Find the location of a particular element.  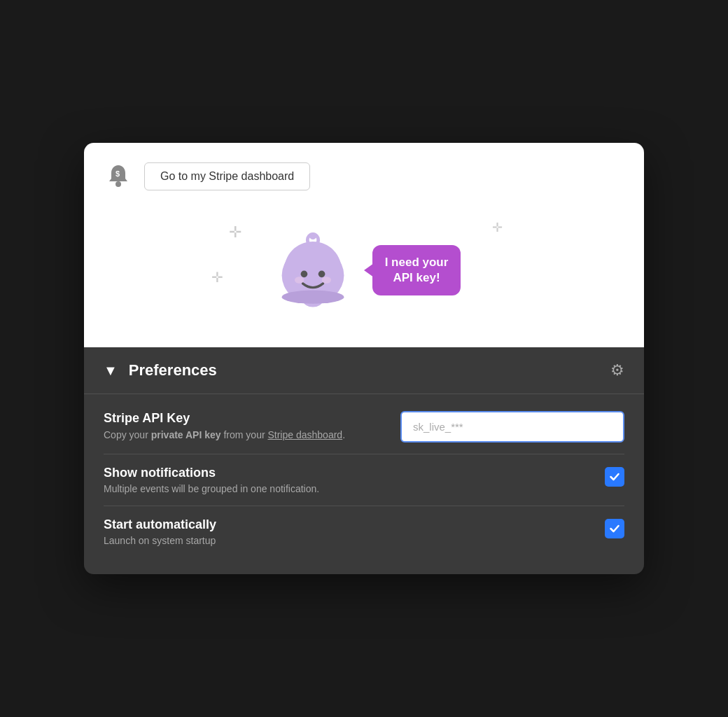

start-automatically-checkbox is located at coordinates (615, 529).